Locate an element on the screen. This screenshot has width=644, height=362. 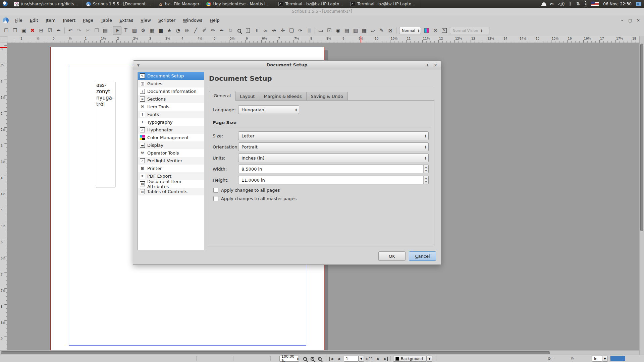
settings-category-fonts: TFonts is located at coordinates (171, 115).